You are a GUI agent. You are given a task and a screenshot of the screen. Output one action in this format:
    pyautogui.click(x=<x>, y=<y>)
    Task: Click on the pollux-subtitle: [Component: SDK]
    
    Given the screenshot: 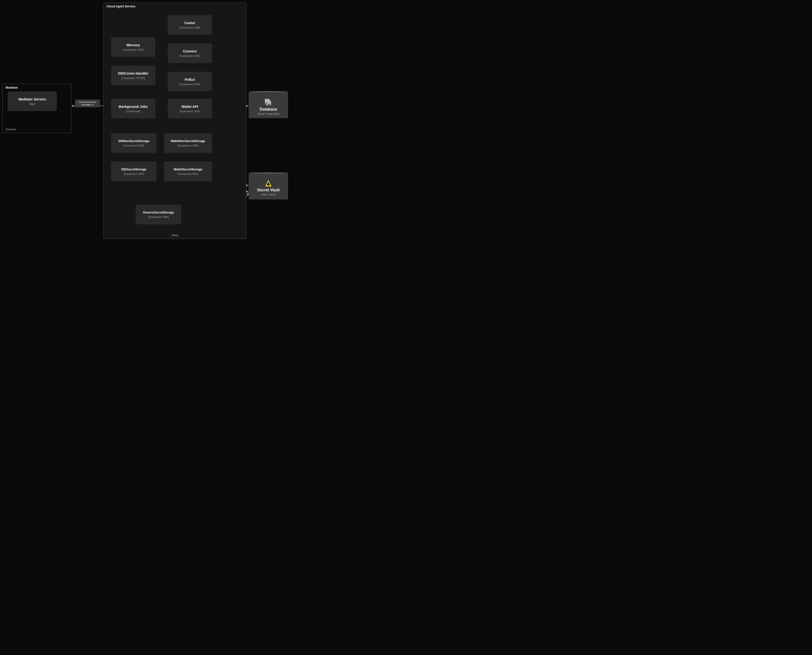 What is the action you would take?
    pyautogui.click(x=190, y=85)
    